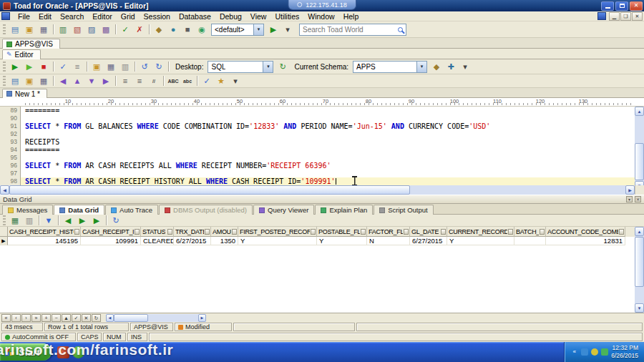 The image size is (644, 362). I want to click on execute-statement-icon: ▶, so click(15, 67).